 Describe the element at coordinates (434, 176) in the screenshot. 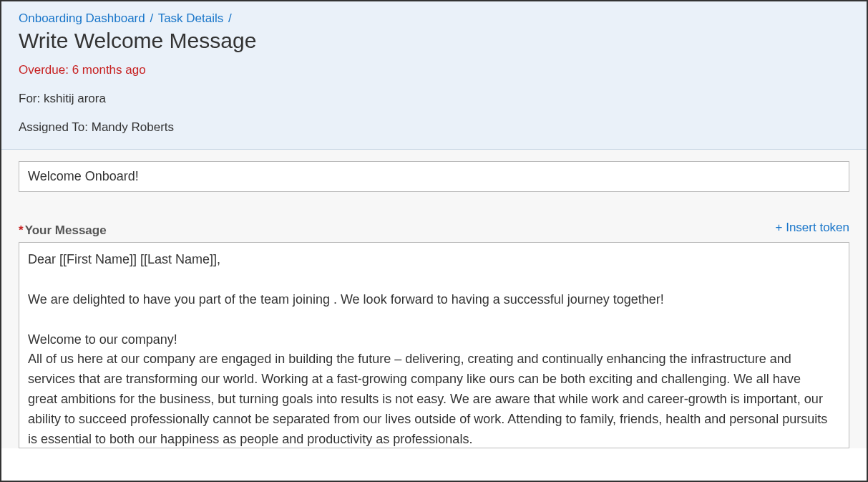

I see `subject-input` at that location.